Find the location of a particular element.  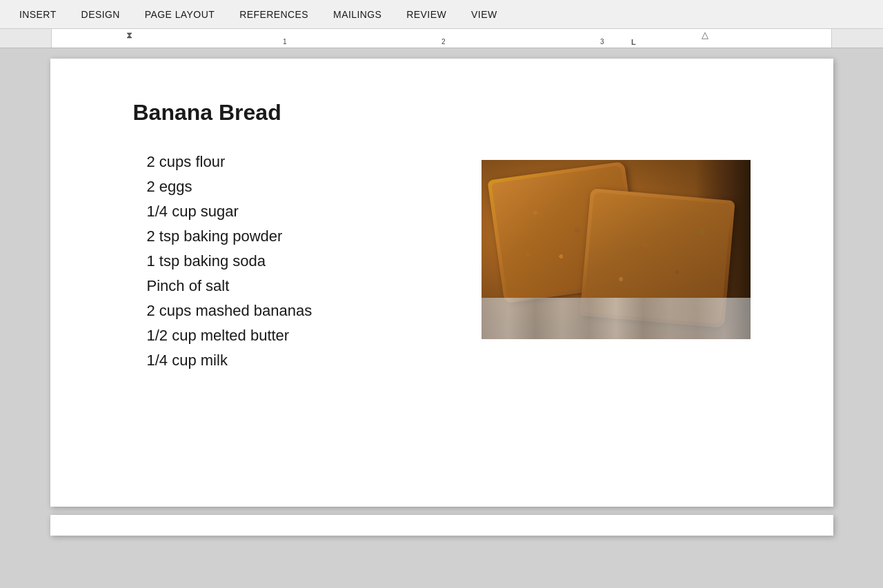

ruler-ticks: // Ticks will be drawn via JS below is located at coordinates (442, 39).